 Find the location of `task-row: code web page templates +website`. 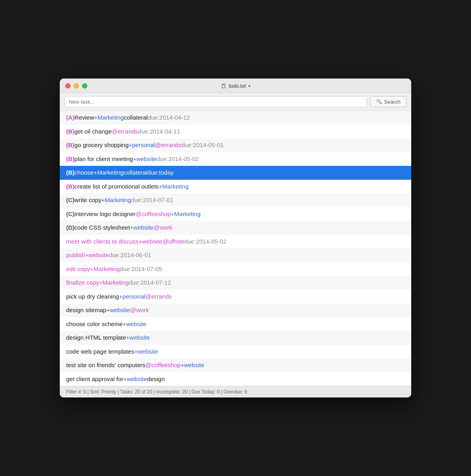

task-row: code web page templates +website is located at coordinates (235, 352).